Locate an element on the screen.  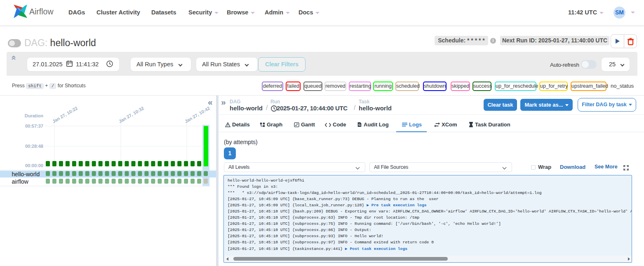
svg-text: Jan 27, 10:32 is located at coordinates (131, 114).